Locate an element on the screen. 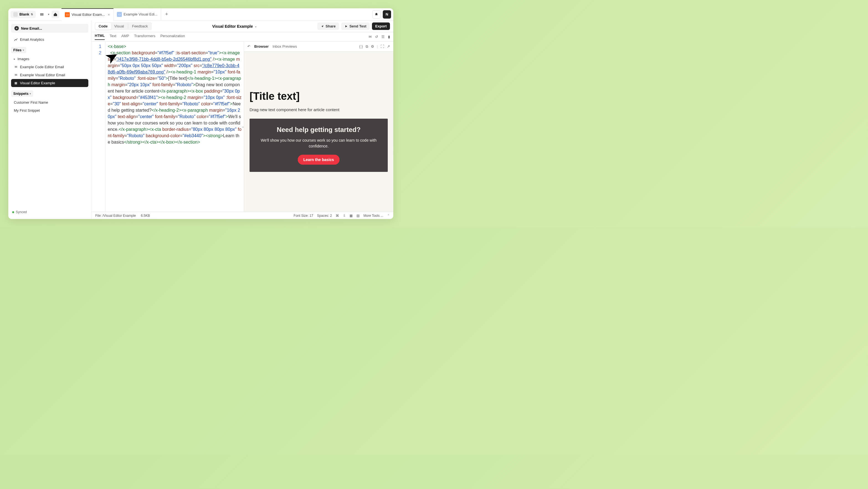 This screenshot has height=489, width=868. subtab-html: HTML is located at coordinates (100, 36).